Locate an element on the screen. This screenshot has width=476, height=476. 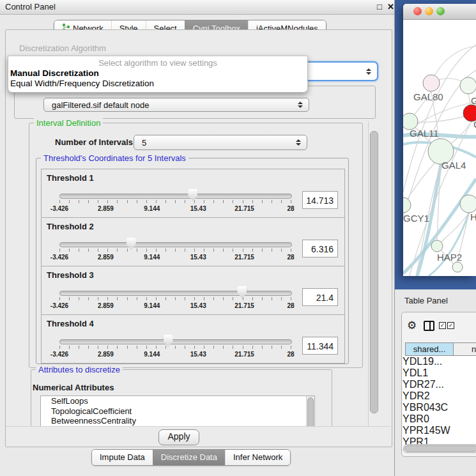
attributes-group-label: Attributes to discretize is located at coordinates (79, 369).